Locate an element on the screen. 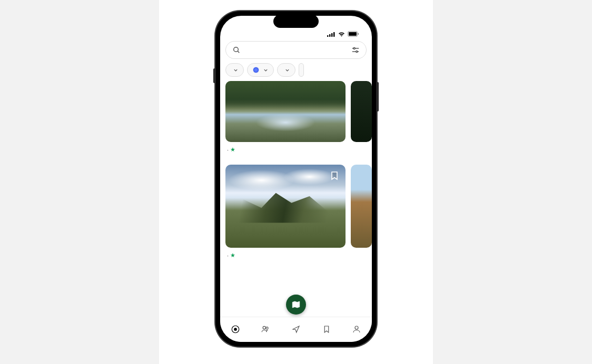 The image size is (592, 364). nav-profile is located at coordinates (357, 329).